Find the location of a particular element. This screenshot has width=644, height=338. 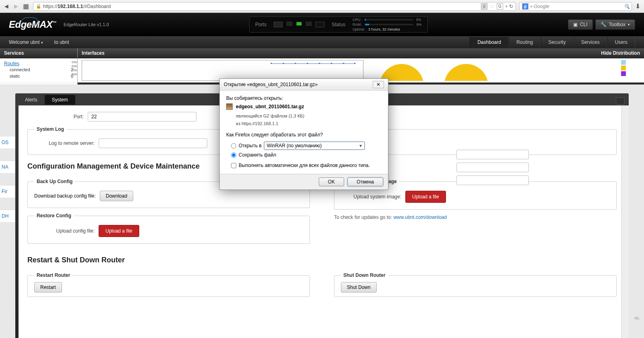

hide-distribution-link: Hide Distribution is located at coordinates (621, 53).